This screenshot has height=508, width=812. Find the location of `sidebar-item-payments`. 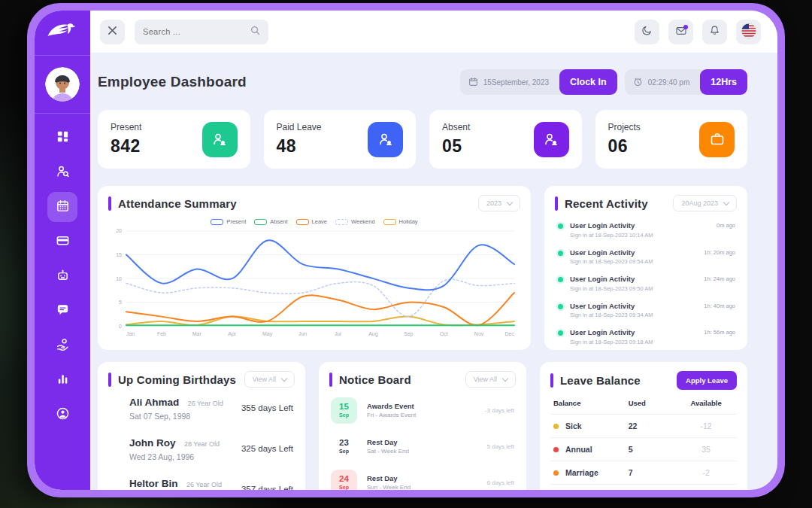

sidebar-item-payments is located at coordinates (62, 242).